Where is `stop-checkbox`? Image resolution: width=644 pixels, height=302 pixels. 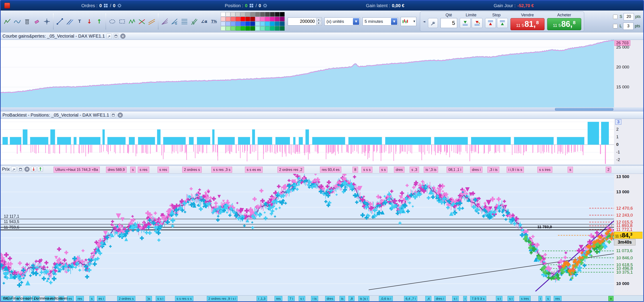 stop-checkbox is located at coordinates (615, 17).